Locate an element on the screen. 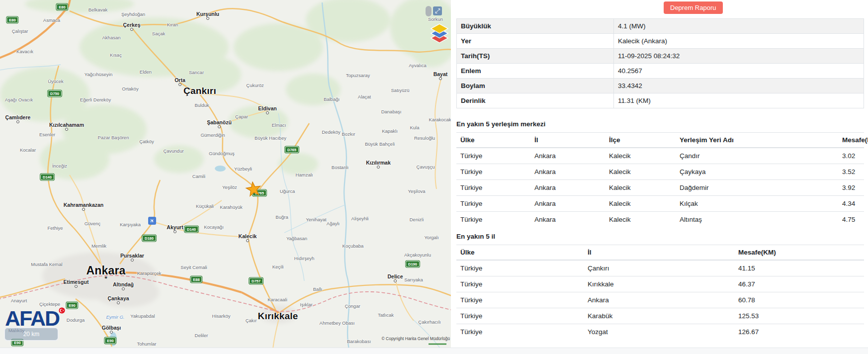 This screenshot has width=868, height=354. table-cell: 60.78 is located at coordinates (799, 300).